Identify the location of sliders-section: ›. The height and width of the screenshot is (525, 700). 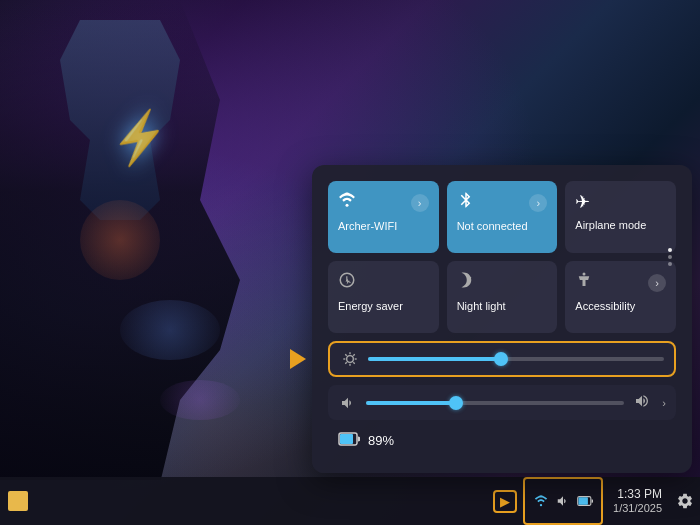
(502, 380).